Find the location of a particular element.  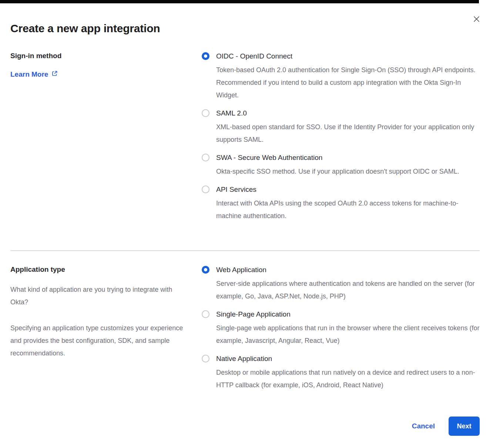

radio-option-description: Token-based OAuth 2.0 authentication for… is located at coordinates (348, 83).